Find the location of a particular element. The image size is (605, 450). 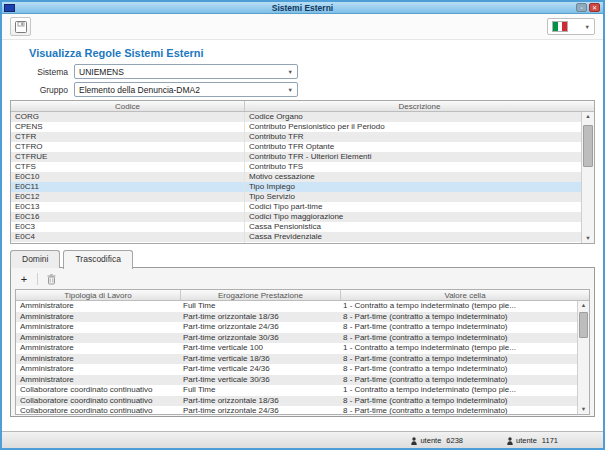

table-row: CTFRO Contributo TFR Optante is located at coordinates (296, 147).